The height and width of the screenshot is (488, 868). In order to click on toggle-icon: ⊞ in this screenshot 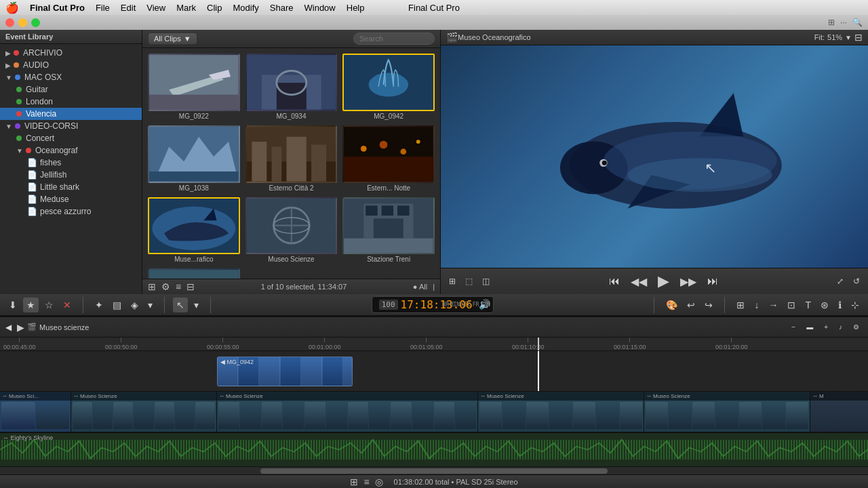, I will do `click(152, 287)`.